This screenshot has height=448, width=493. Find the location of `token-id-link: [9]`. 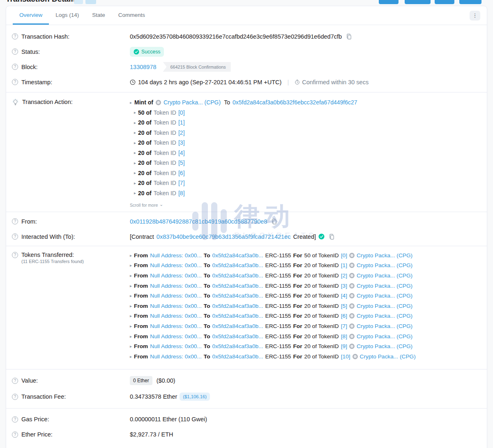

token-id-link: [9] is located at coordinates (182, 200).